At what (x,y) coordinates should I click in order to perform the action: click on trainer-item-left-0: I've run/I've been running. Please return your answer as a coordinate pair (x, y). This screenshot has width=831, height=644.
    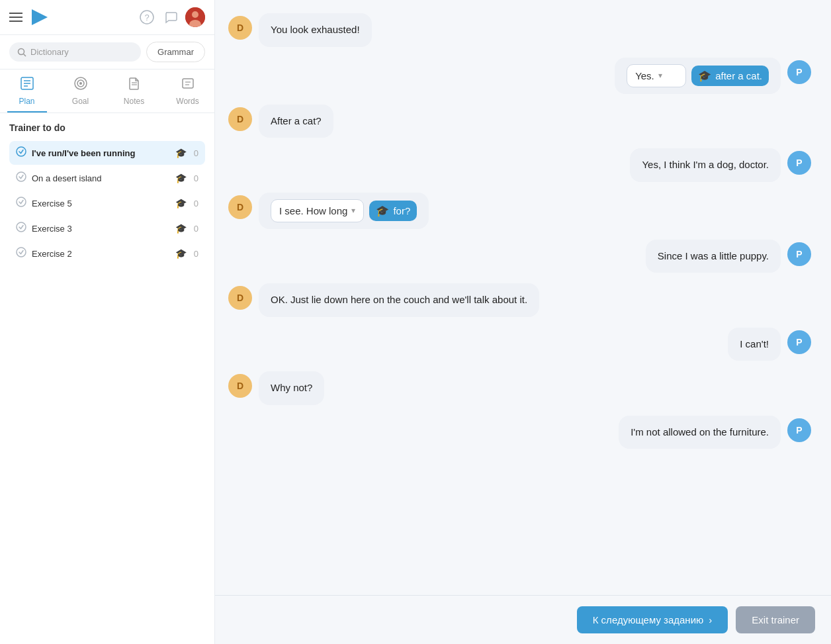
    Looking at the image, I should click on (75, 153).